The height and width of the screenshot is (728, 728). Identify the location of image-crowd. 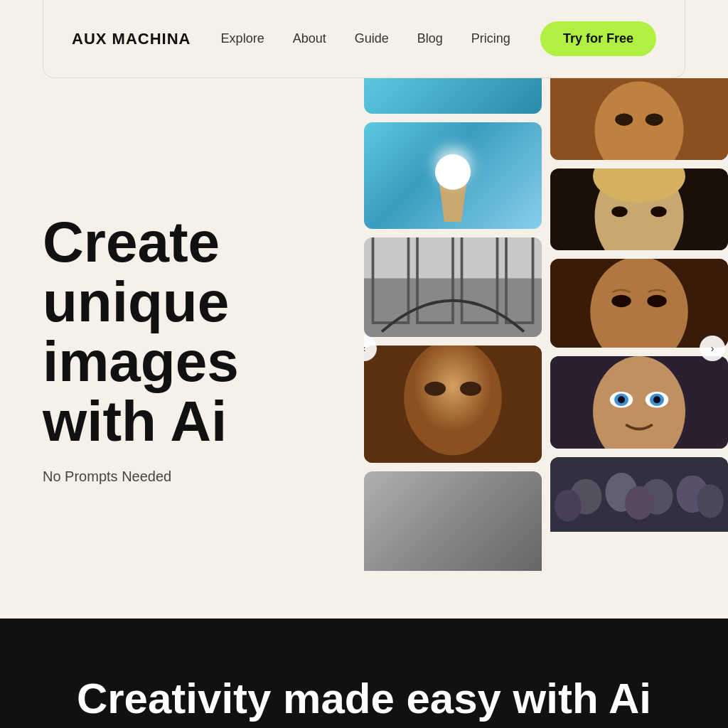
(639, 495).